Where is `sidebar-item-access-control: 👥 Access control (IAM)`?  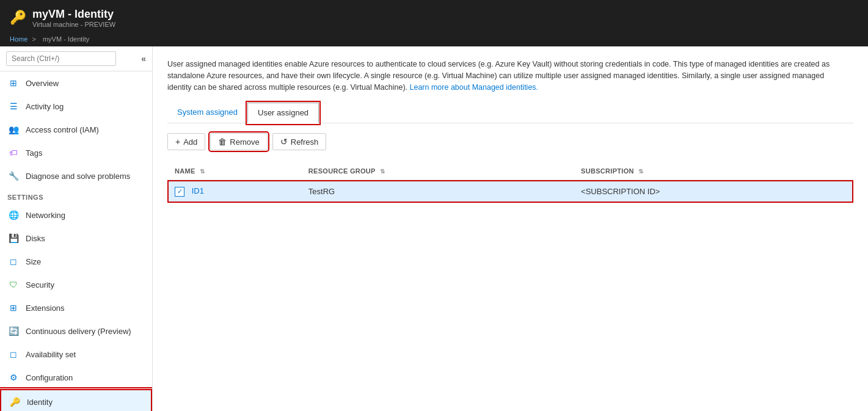 sidebar-item-access-control: 👥 Access control (IAM) is located at coordinates (76, 129).